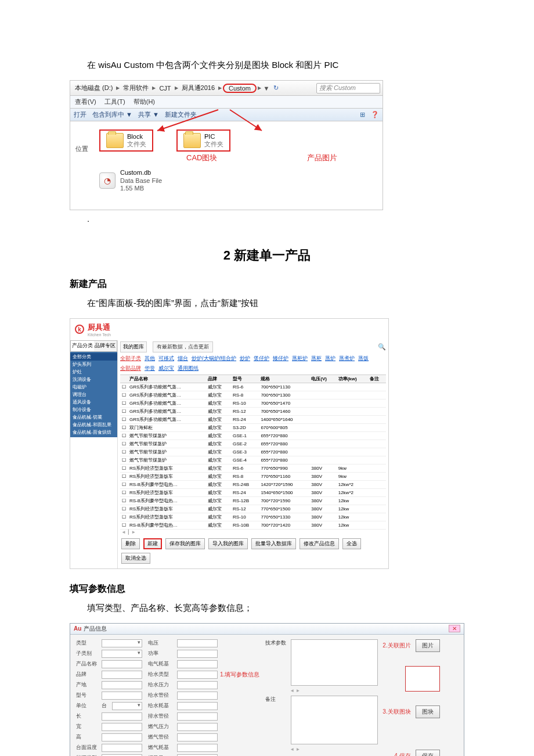 The width and height of the screenshot is (534, 756). I want to click on btn-batch-import: 批量导入数据库, so click(274, 543).